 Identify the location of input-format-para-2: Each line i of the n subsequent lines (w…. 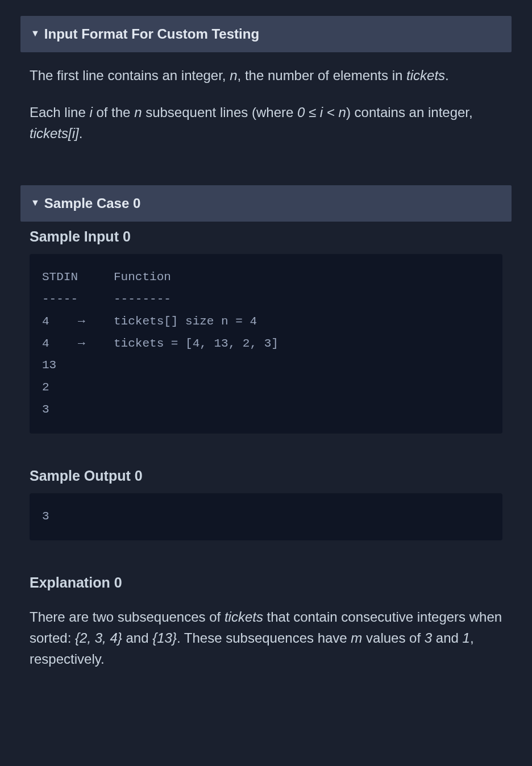
(266, 123).